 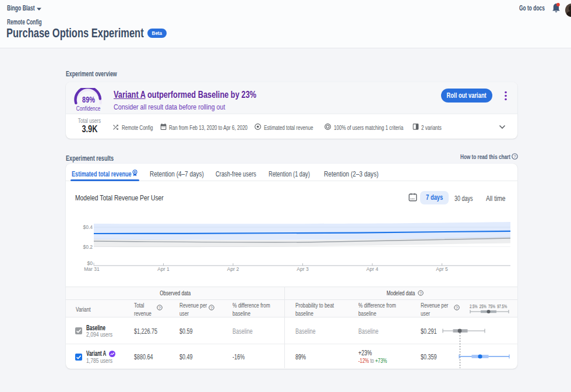 What do you see at coordinates (87, 227) in the screenshot?
I see `svg-text: $0.4` at bounding box center [87, 227].